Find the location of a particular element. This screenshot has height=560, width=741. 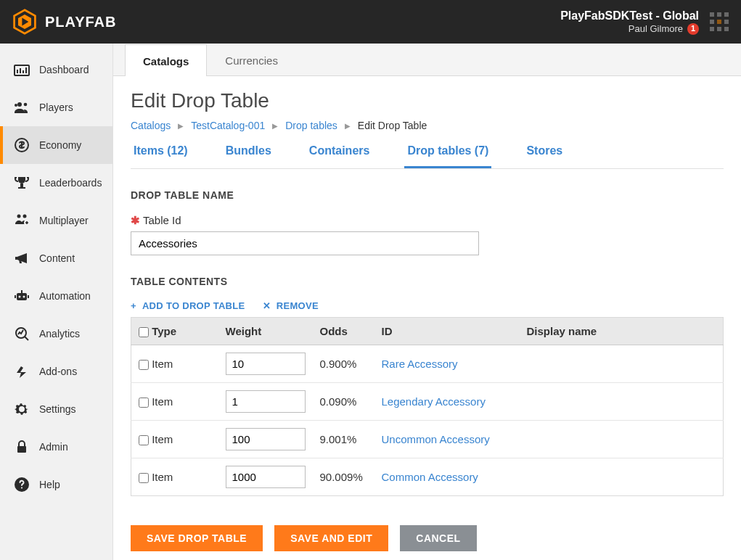

row-id-link: Uncommon Accessory is located at coordinates (435, 440).